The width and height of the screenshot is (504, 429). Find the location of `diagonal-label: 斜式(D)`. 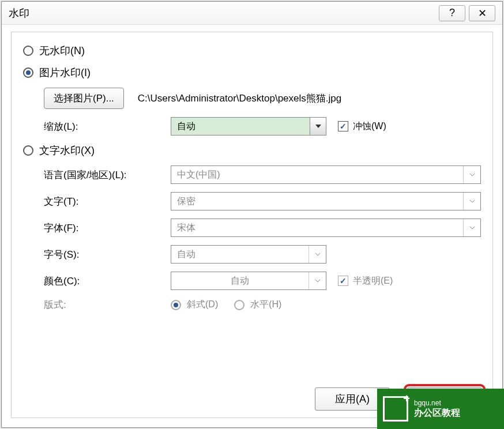

diagonal-label: 斜式(D) is located at coordinates (202, 304).